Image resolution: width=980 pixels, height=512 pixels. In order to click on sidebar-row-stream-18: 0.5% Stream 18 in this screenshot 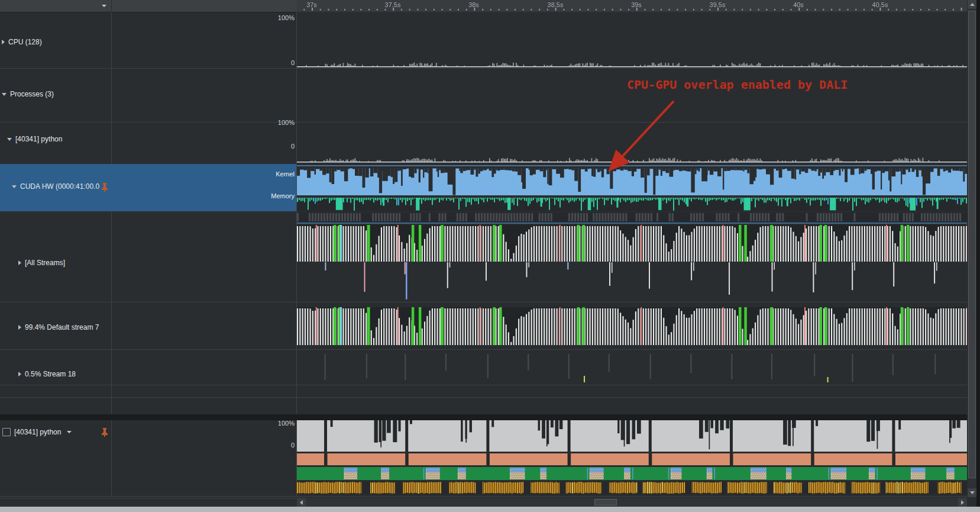, I will do `click(148, 367)`.